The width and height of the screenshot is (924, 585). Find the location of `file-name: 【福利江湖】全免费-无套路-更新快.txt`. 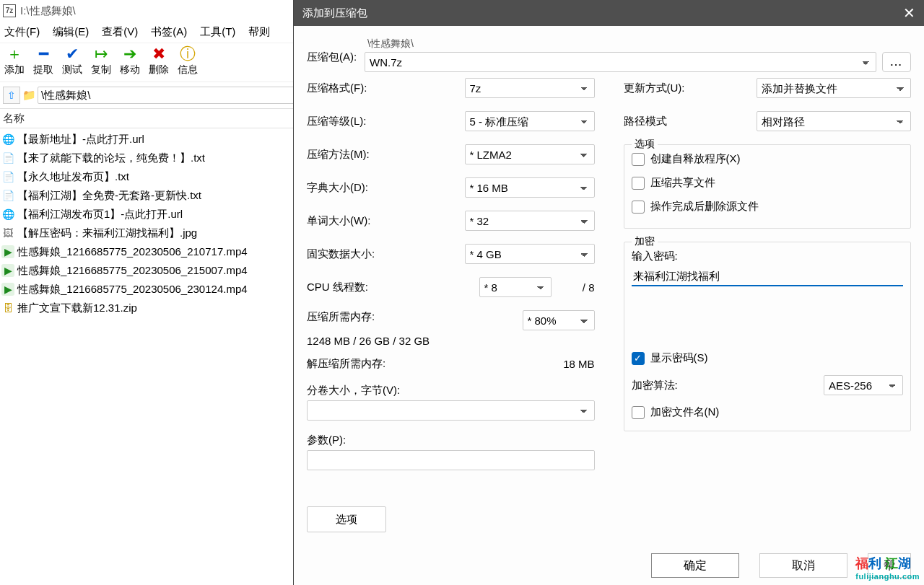

file-name: 【福利江湖】全免费-无套路-更新快.txt is located at coordinates (110, 196).